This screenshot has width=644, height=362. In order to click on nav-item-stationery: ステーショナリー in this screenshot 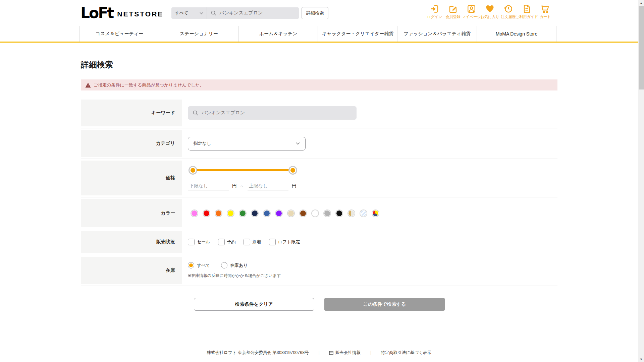, I will do `click(199, 34)`.